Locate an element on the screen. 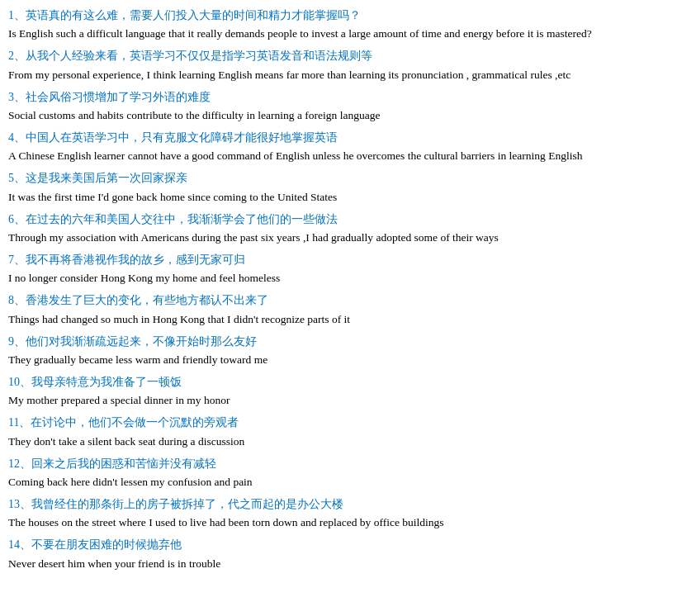  english-text-9: They gradually became less warm and frie… is located at coordinates (348, 360).